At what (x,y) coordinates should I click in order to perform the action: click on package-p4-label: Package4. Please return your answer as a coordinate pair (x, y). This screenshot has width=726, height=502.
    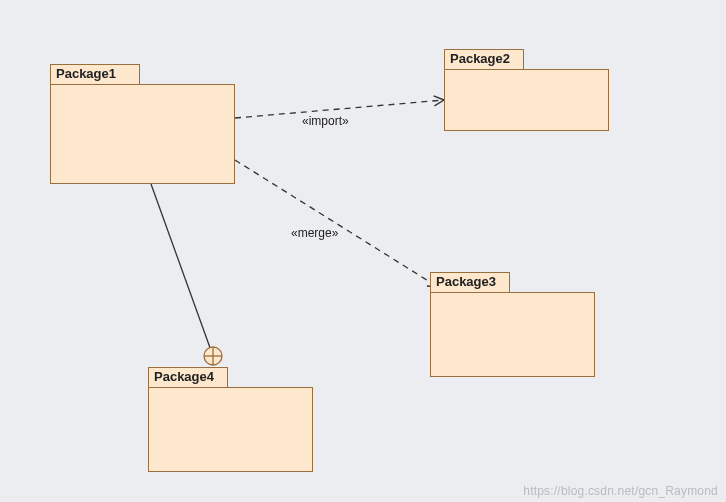
    Looking at the image, I should click on (184, 376).